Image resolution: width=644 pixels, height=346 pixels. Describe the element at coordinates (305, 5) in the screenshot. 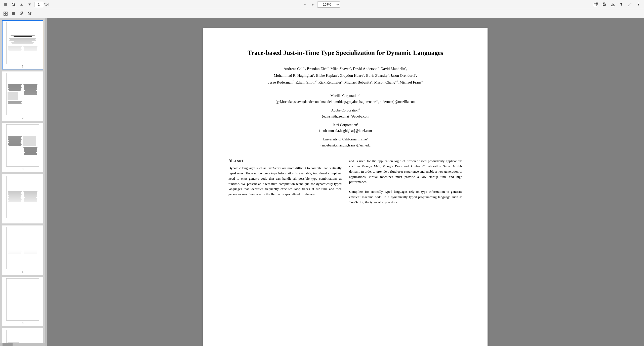

I see `zoom-out-button: −` at that location.